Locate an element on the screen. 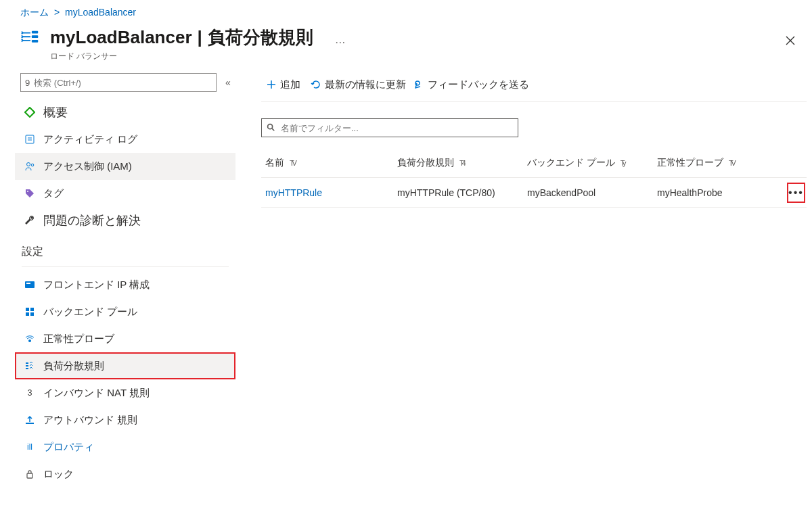 This screenshot has height=518, width=812. feedback-icon is located at coordinates (419, 85).